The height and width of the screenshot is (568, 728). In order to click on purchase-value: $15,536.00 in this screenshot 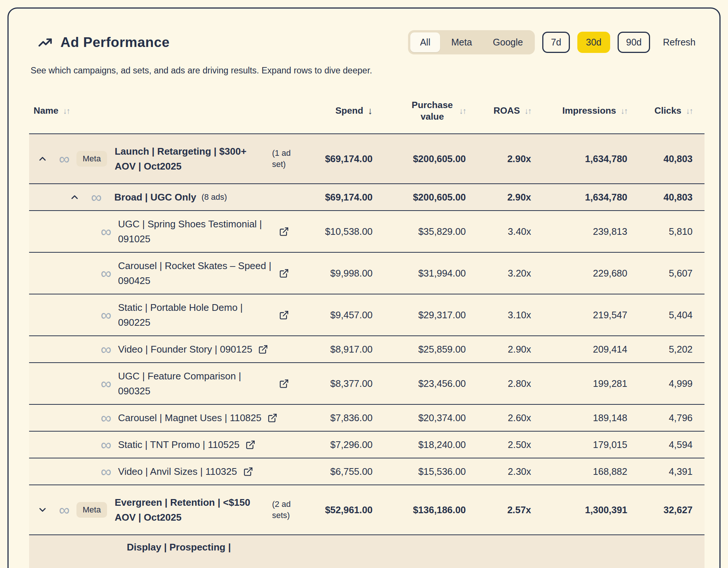, I will do `click(419, 472)`.